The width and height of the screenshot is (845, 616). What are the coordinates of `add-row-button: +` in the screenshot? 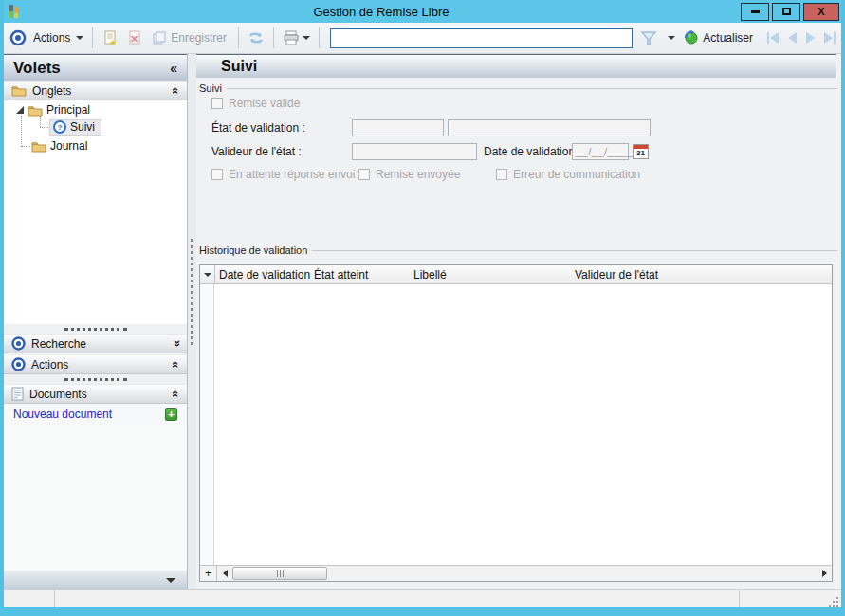 It's located at (209, 573).